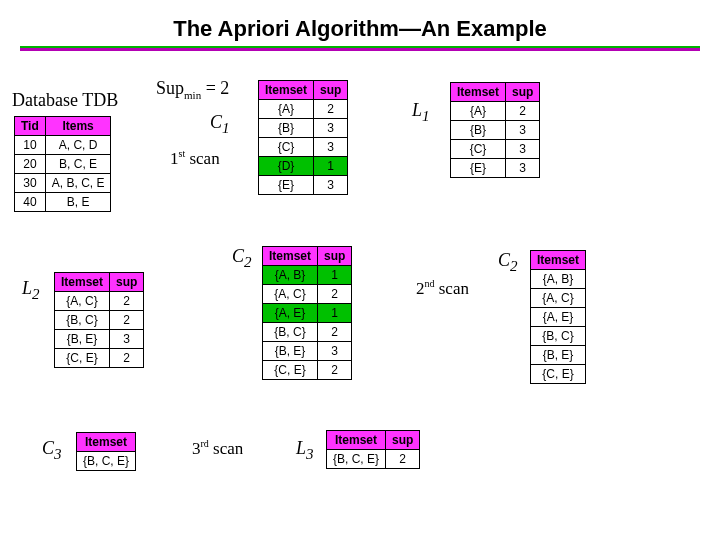 This screenshot has height=540, width=720. Describe the element at coordinates (63, 146) in the screenshot. I see `table-row: 10A, C, D` at that location.